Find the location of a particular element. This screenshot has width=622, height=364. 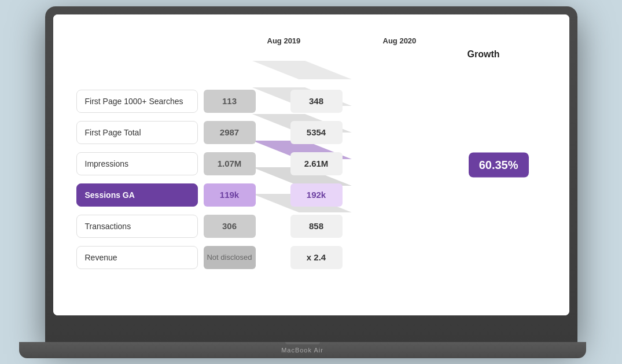

val2019-transactions: 306 is located at coordinates (230, 226).